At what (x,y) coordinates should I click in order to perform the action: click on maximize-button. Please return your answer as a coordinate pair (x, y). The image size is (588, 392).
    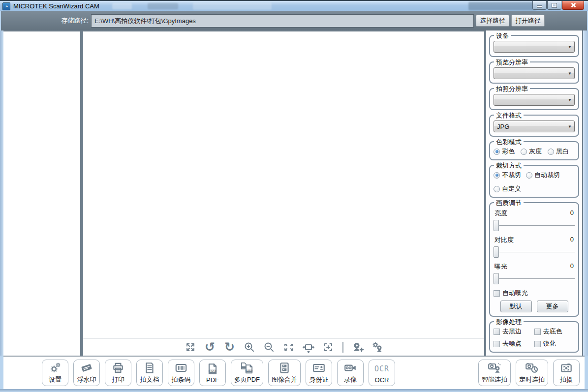
    Looking at the image, I should click on (554, 5).